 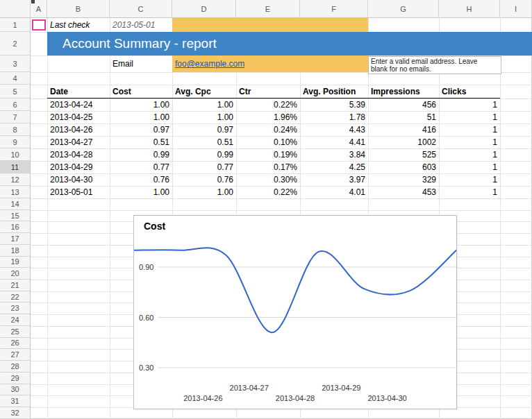 What do you see at coordinates (15, 297) in the screenshot?
I see `row-header-22: 22` at bounding box center [15, 297].